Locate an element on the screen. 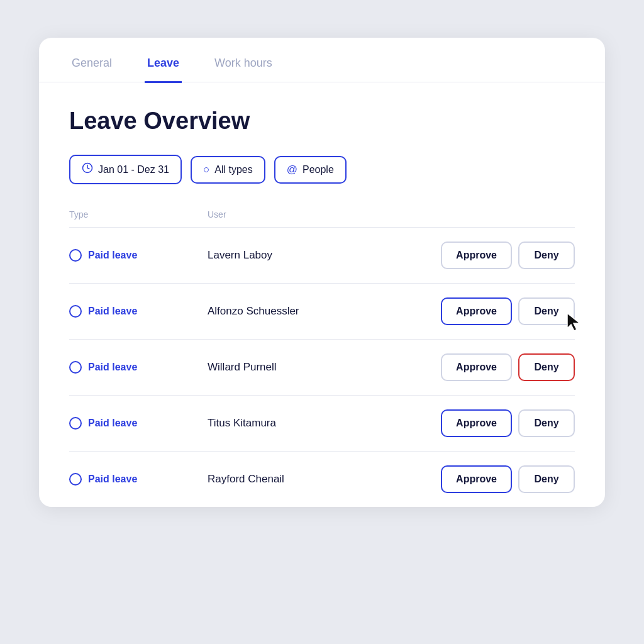 The height and width of the screenshot is (644, 644). tab-workhours: Work hours is located at coordinates (243, 61).